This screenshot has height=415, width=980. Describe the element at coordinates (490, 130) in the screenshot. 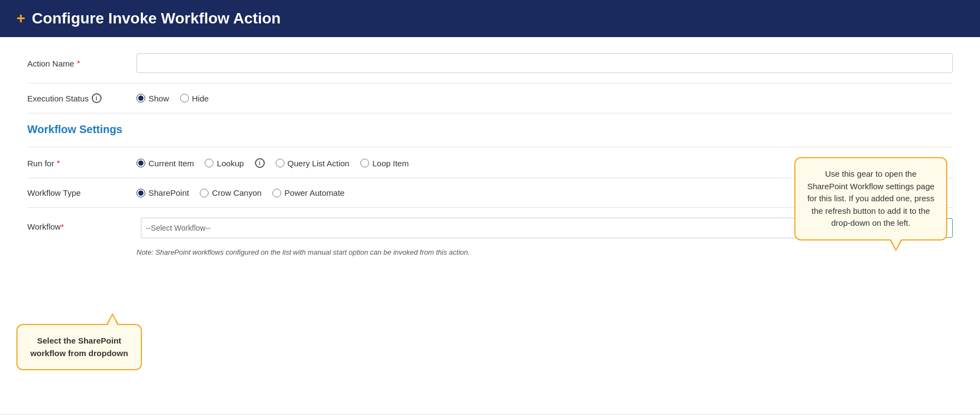

I see `workflow-settings-title: Workflow Settings` at that location.